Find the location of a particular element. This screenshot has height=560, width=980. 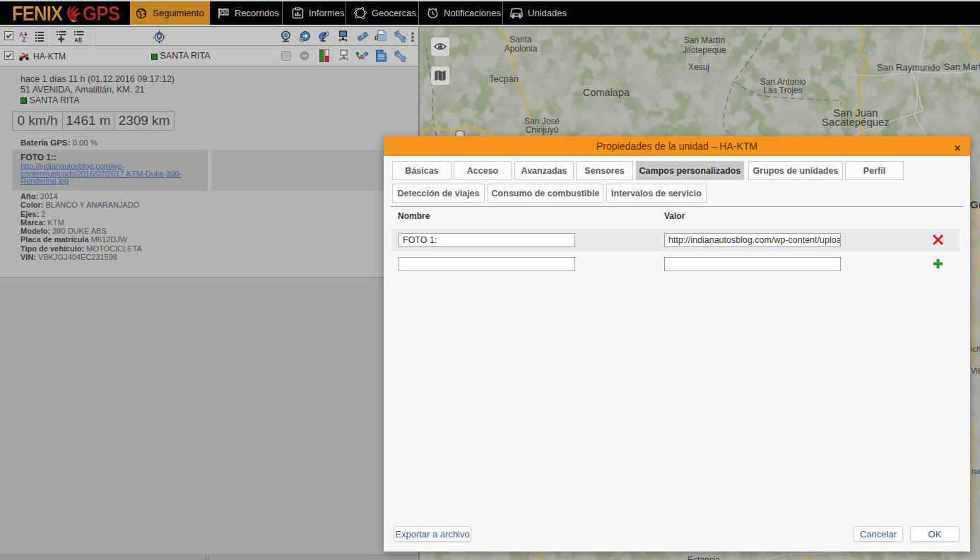

svg-text: na is located at coordinates (976, 471).